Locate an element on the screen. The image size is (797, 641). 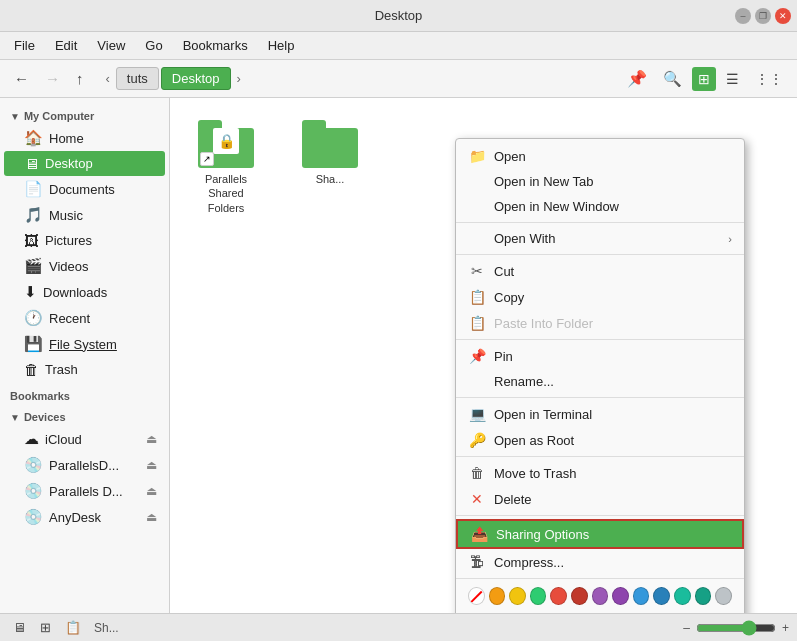
ctx-compress: 🗜 Compress... is located at coordinates (600, 562).